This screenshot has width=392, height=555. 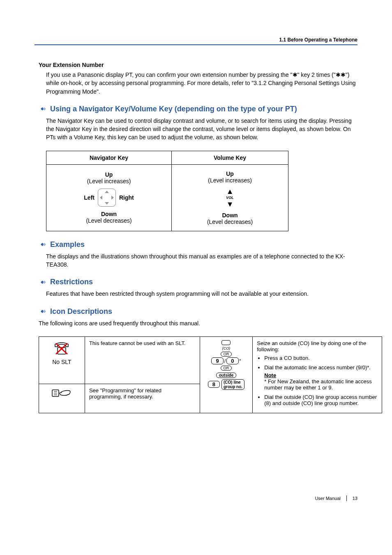 I want to click on programming-icon-cell, so click(x=62, y=398).